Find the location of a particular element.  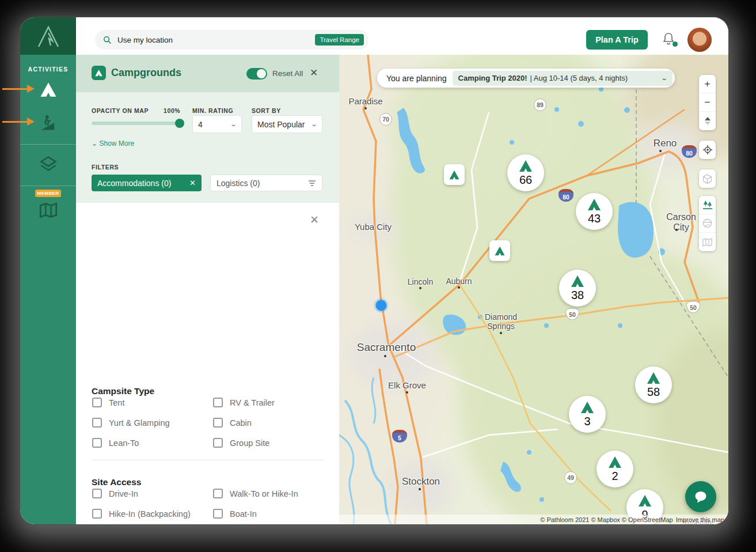

cluster-count: 38 is located at coordinates (578, 295).